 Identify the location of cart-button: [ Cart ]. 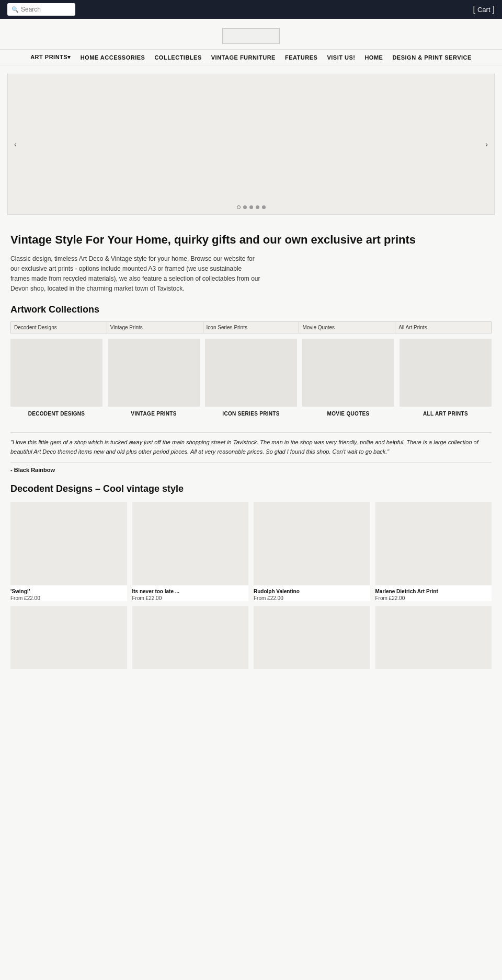
(484, 9).